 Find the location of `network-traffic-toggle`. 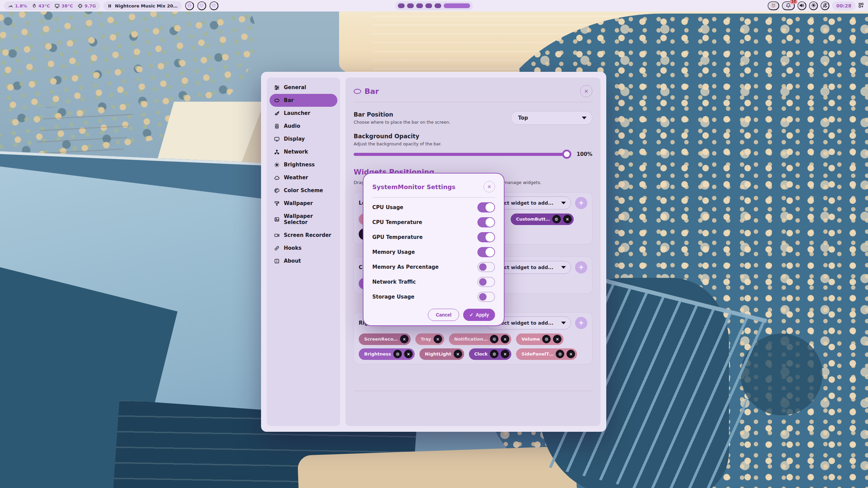

network-traffic-toggle is located at coordinates (486, 282).